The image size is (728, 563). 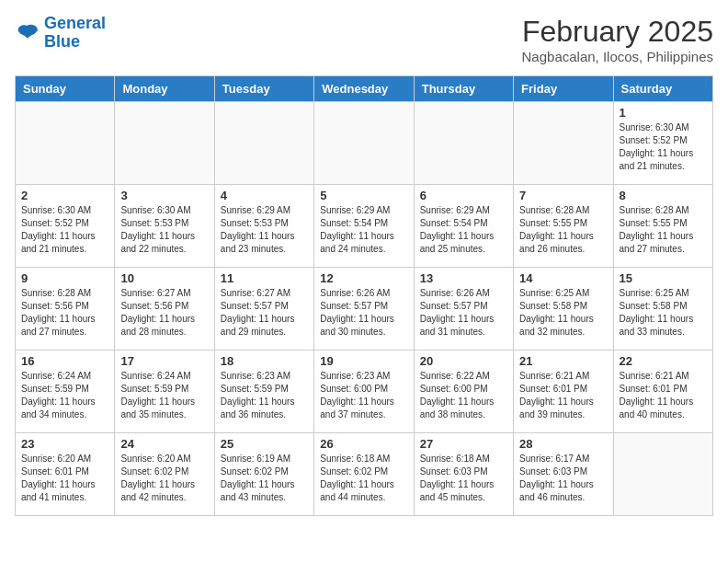 What do you see at coordinates (64, 195) in the screenshot?
I see `day-number: 2` at bounding box center [64, 195].